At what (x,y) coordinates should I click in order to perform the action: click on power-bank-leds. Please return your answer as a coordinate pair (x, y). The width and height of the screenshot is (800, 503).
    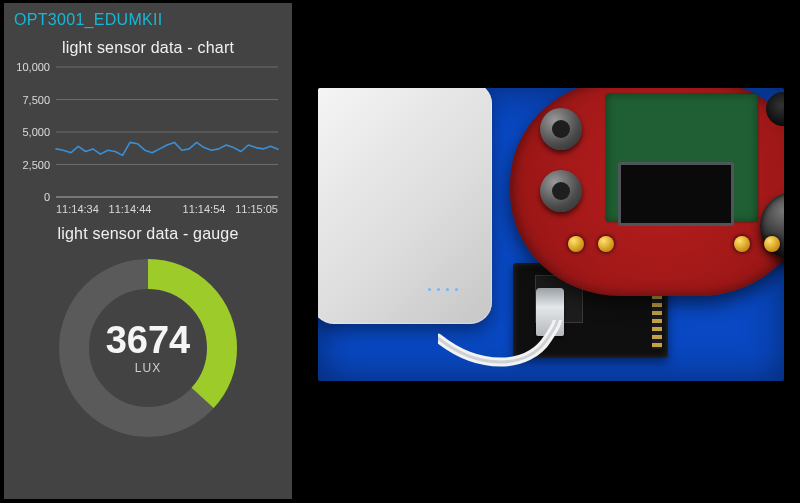
    Looking at the image, I should click on (453, 291).